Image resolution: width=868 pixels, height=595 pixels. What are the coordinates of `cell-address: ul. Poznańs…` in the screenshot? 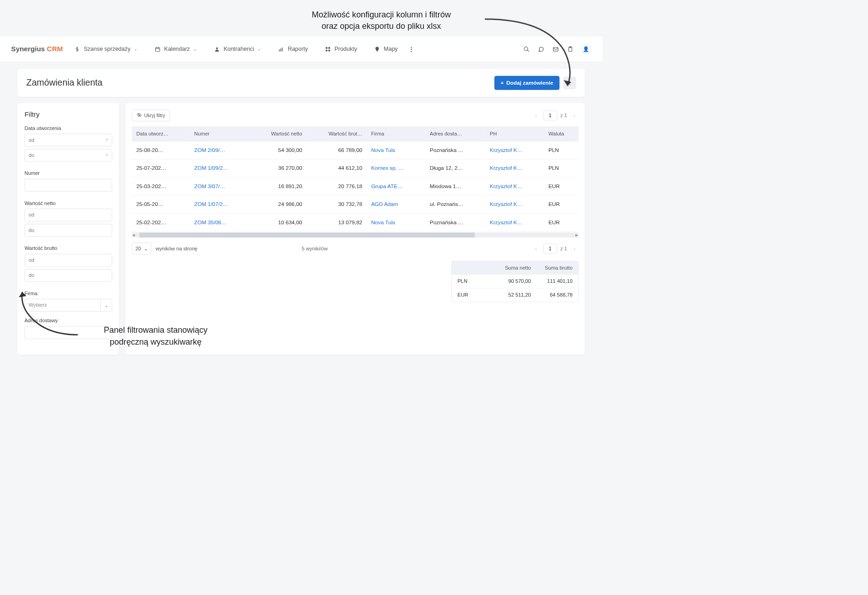 It's located at (455, 205).